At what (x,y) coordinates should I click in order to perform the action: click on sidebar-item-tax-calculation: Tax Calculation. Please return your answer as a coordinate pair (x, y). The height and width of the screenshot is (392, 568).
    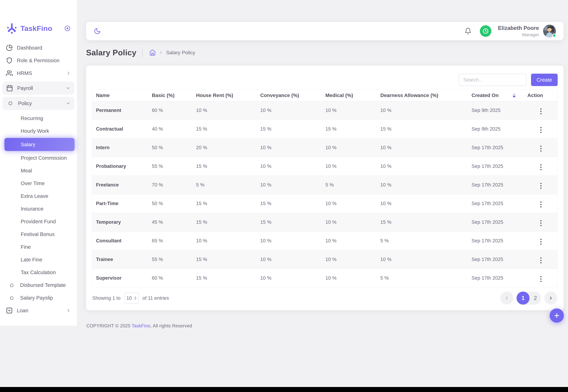
    Looking at the image, I should click on (38, 272).